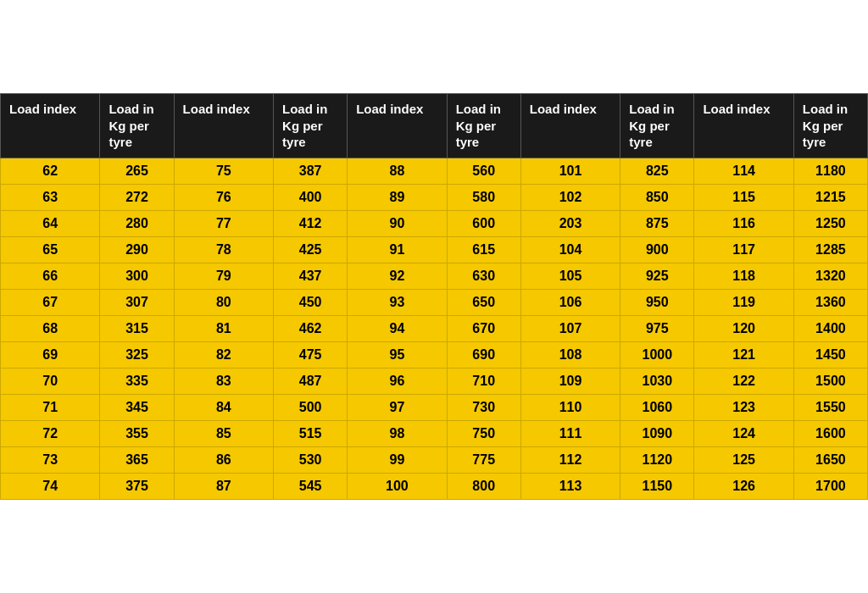  I want to click on cell-1-6: 102, so click(570, 197).